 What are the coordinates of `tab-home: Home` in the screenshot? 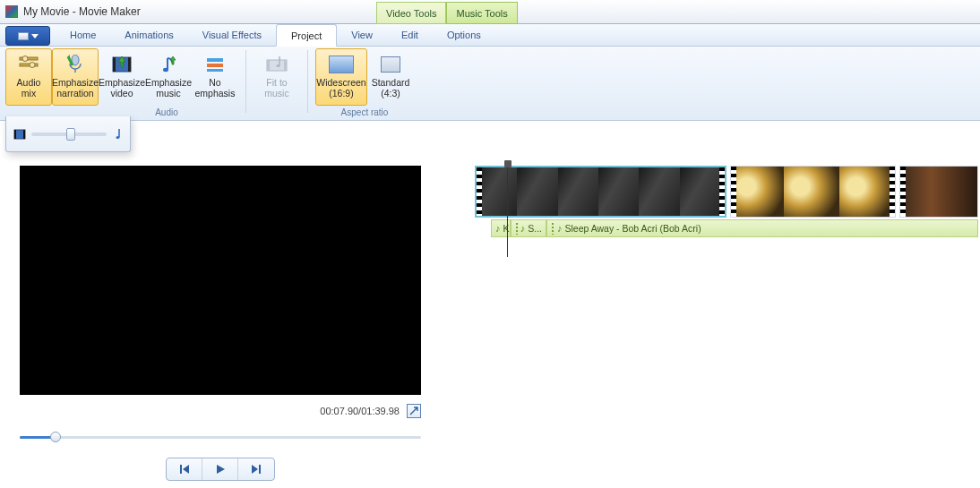 It's located at (82, 35).